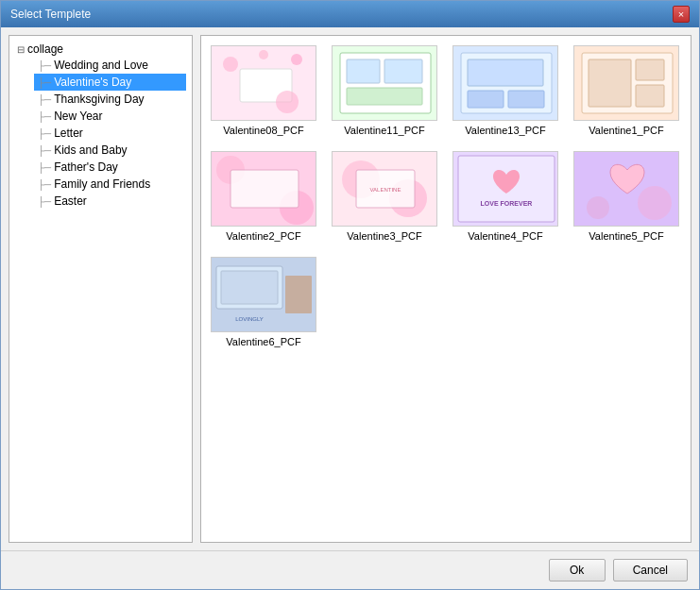 This screenshot has width=700, height=590. Describe the element at coordinates (70, 201) in the screenshot. I see `tree-item-label: Easter` at that location.